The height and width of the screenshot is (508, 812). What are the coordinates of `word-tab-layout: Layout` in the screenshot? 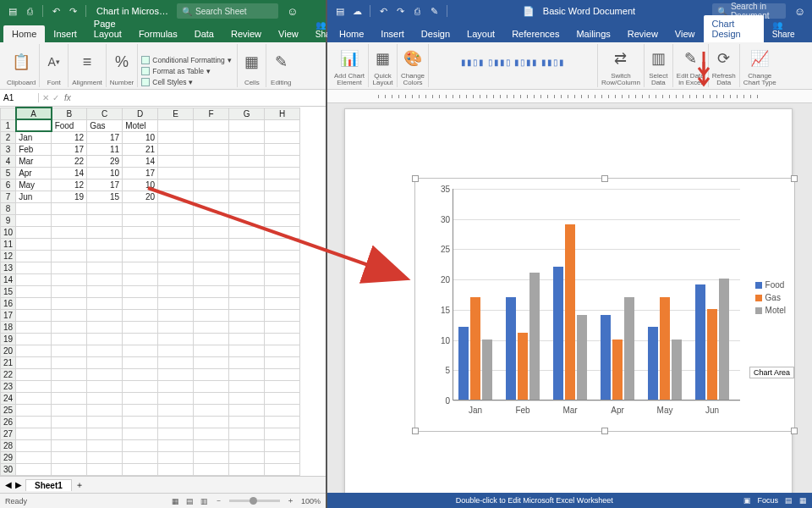 It's located at (480, 34).